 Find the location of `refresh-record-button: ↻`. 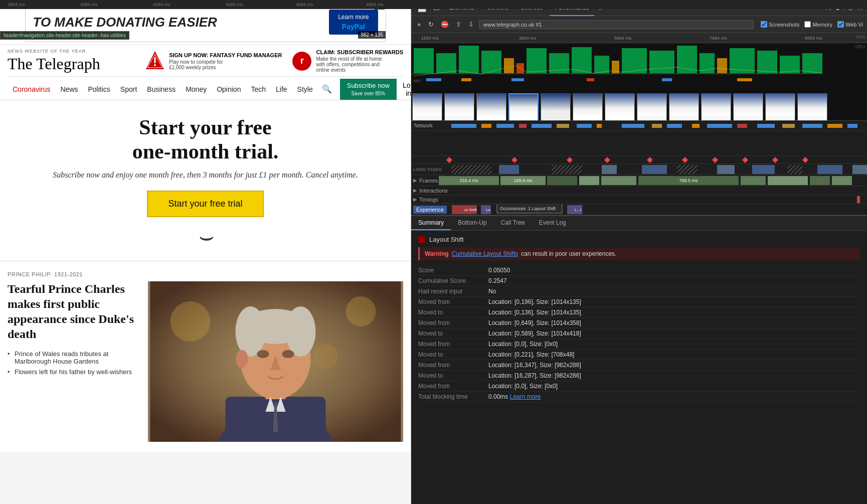

refresh-record-button: ↻ is located at coordinates (431, 24).